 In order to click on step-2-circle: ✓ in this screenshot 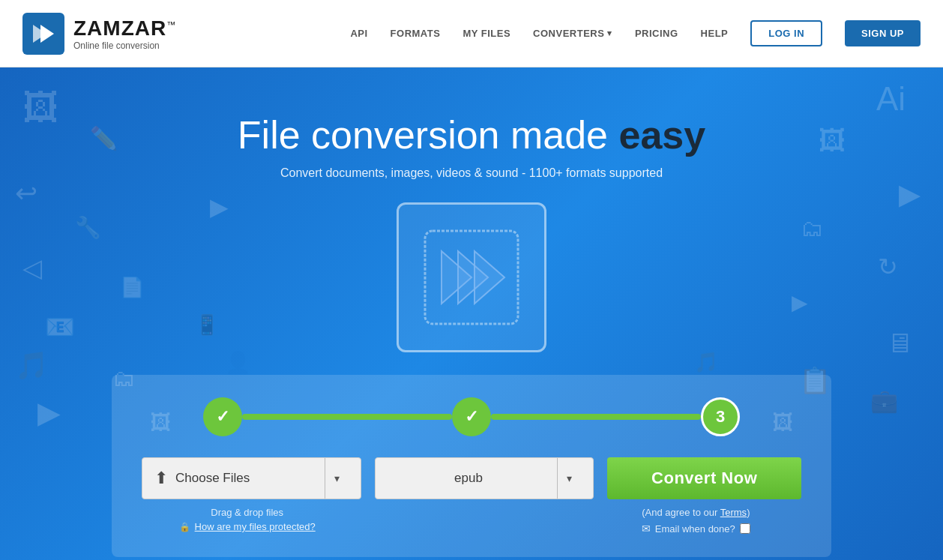, I will do `click(472, 417)`.